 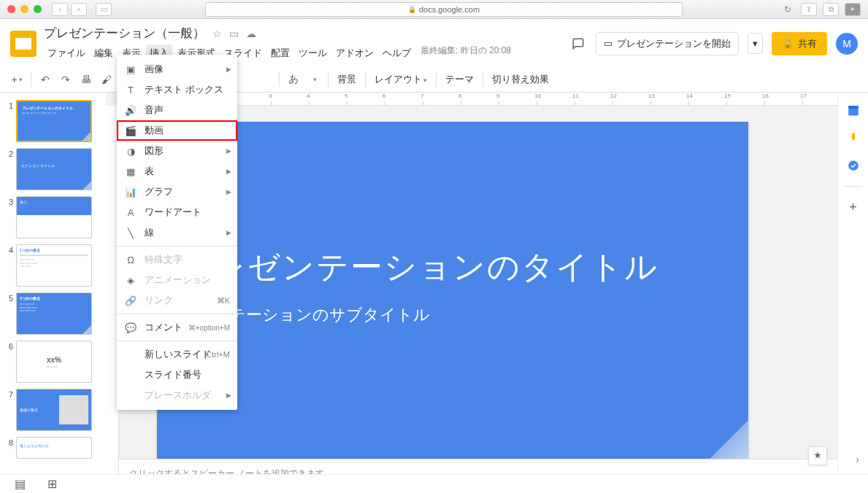 What do you see at coordinates (177, 233) in the screenshot?
I see `menu-item-line: ╲ 線 ▶` at bounding box center [177, 233].